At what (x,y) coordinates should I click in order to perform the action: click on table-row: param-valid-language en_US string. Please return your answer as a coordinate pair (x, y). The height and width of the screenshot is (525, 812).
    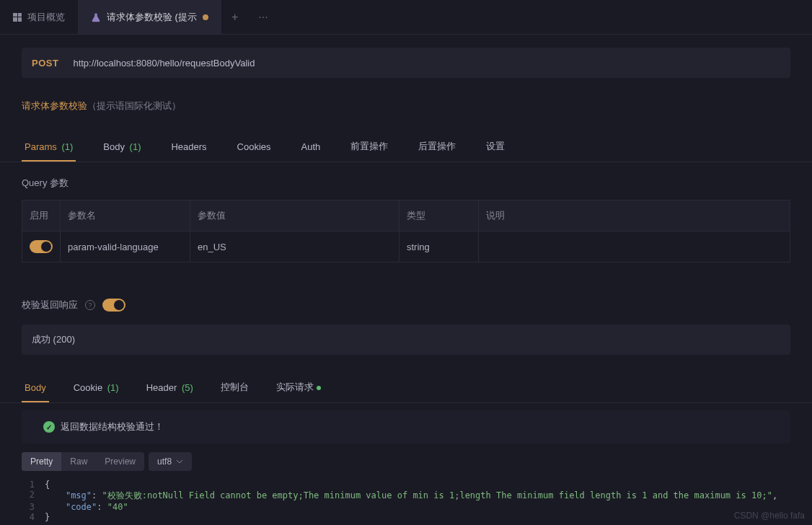
    Looking at the image, I should click on (407, 247).